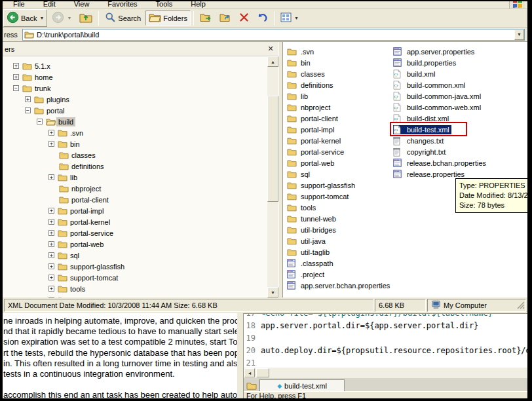  What do you see at coordinates (280, 170) in the screenshot?
I see `pane-divider` at bounding box center [280, 170].